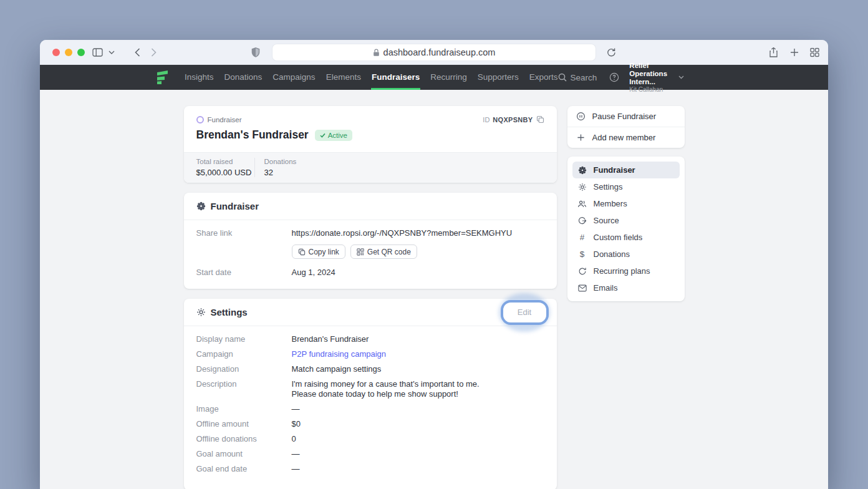 Image resolution: width=868 pixels, height=489 pixels. What do you see at coordinates (434, 52) in the screenshot?
I see `address-bar: dashboard.fundraiseup.com` at bounding box center [434, 52].